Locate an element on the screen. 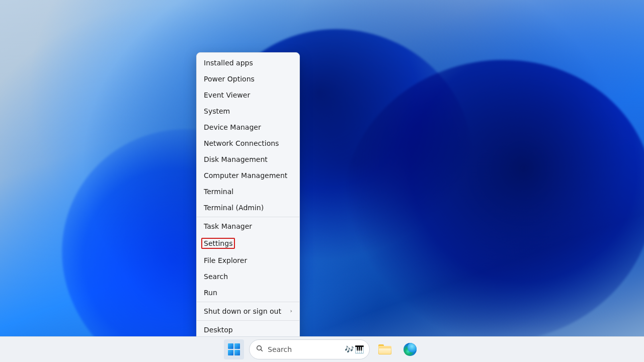  piano-icon: 🎹 is located at coordinates (359, 349).